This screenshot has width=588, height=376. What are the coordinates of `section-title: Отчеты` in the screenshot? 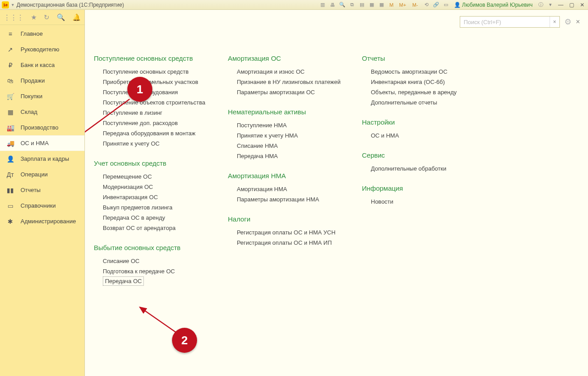 It's located at (420, 58).